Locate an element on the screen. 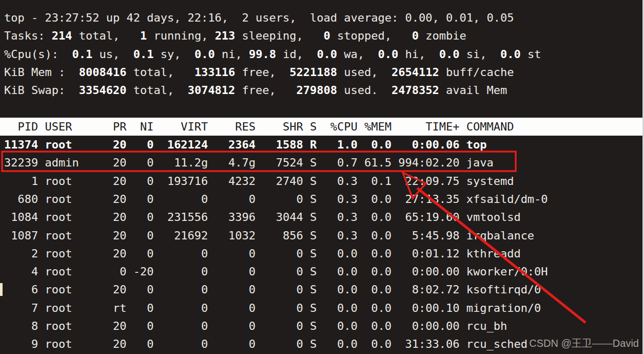  summary-text: avail Mem is located at coordinates (473, 90).